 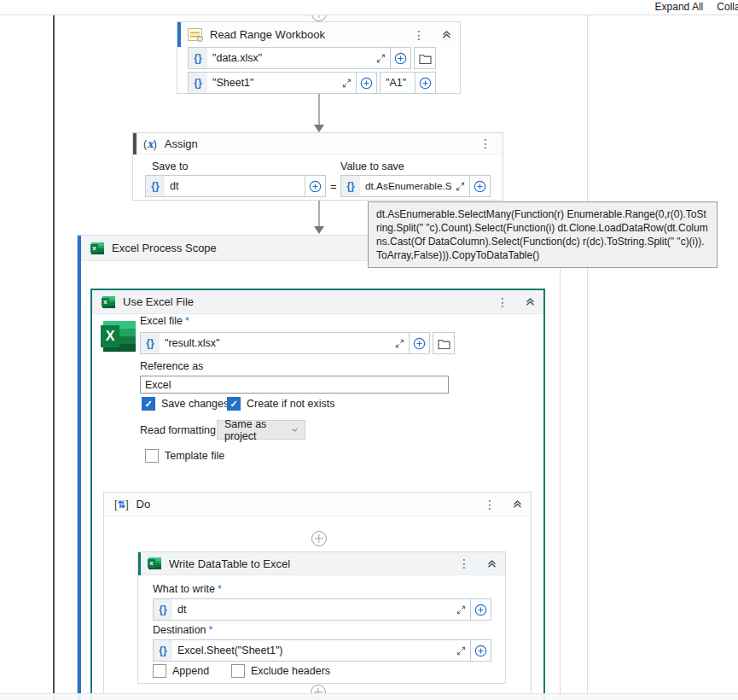 What do you see at coordinates (408, 83) in the screenshot?
I see `cell-range-input: "A1"` at bounding box center [408, 83].